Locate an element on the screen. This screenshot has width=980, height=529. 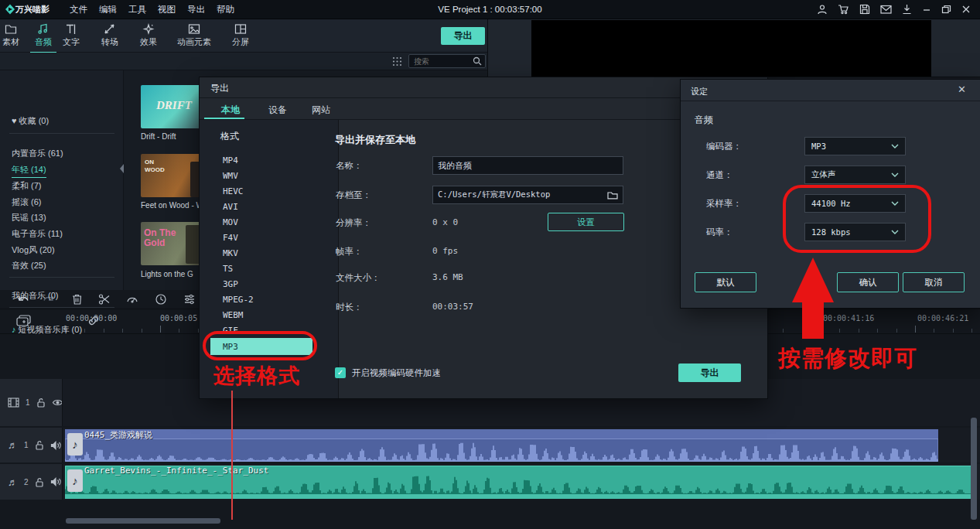
tab-label: 分屏 is located at coordinates (241, 42).